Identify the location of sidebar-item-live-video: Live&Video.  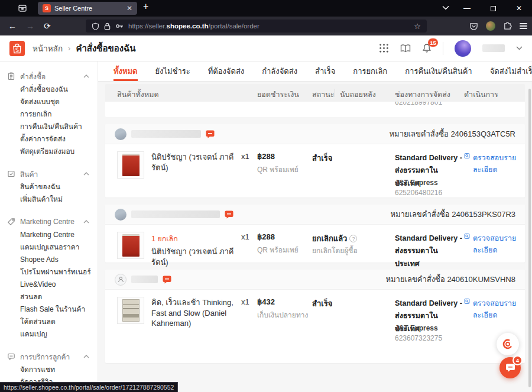
(48, 285).